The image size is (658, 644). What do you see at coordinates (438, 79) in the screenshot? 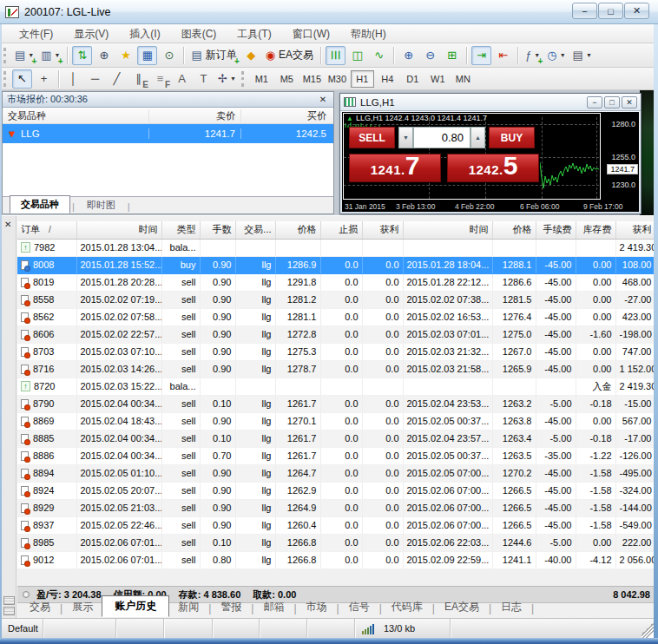
I see `timeframe-w1: W1` at bounding box center [438, 79].